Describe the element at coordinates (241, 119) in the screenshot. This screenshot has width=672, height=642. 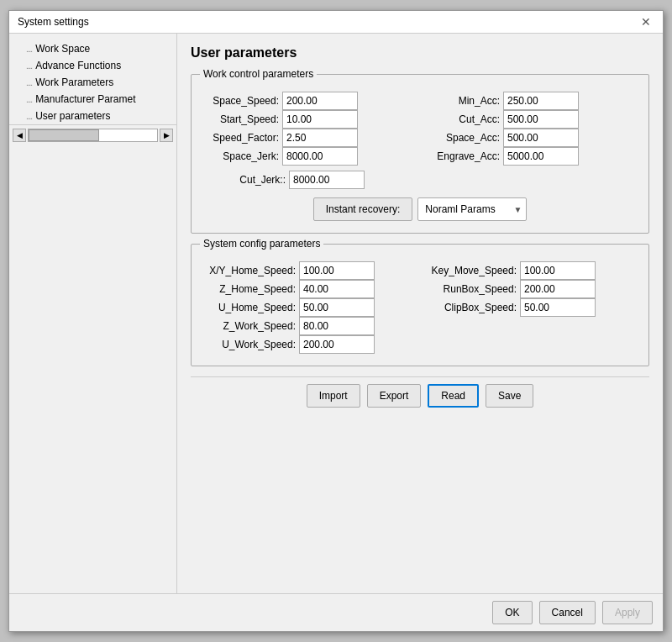
I see `label-start-speed: Start_Speed:` at that location.